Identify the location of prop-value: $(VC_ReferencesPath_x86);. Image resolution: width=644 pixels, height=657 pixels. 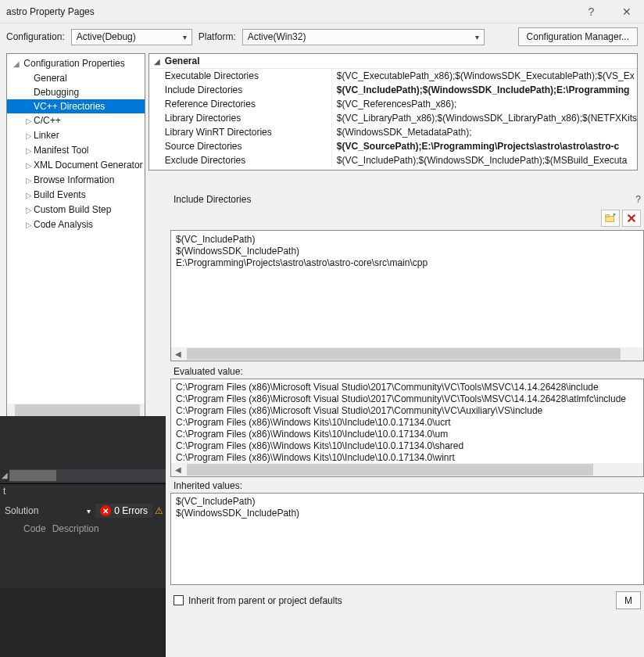
(485, 104).